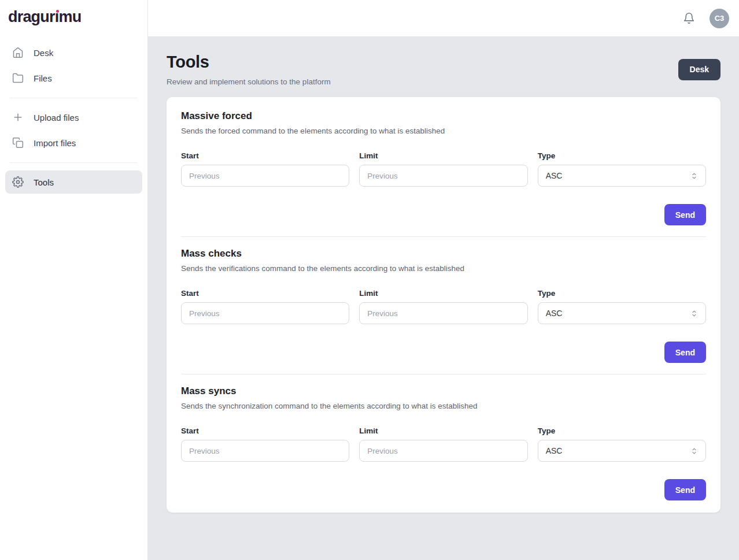 This screenshot has width=739, height=560. What do you see at coordinates (444, 443) in the screenshot?
I see `tool-section-mass-syncs: Mass syncs Sends the synchronization com…` at bounding box center [444, 443].